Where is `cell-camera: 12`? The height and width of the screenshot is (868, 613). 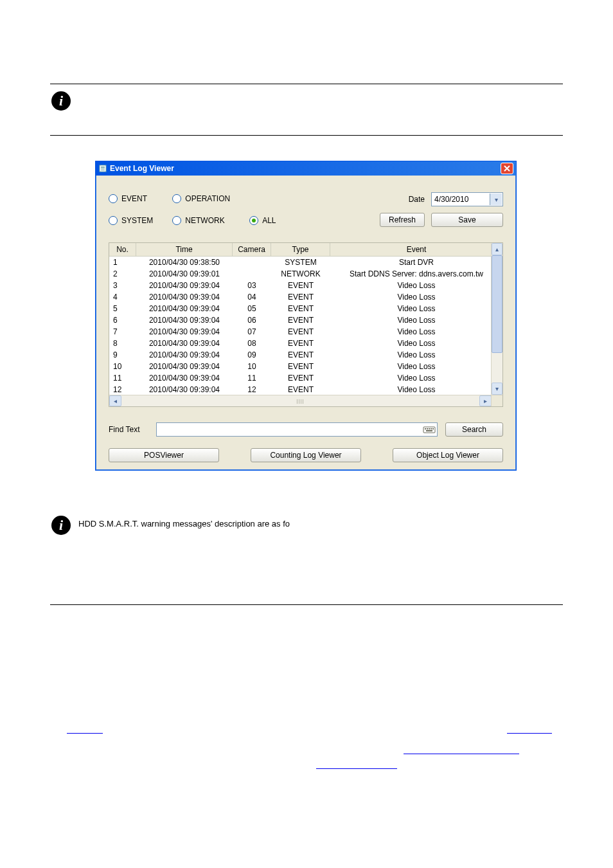
cell-camera: 12 is located at coordinates (252, 390).